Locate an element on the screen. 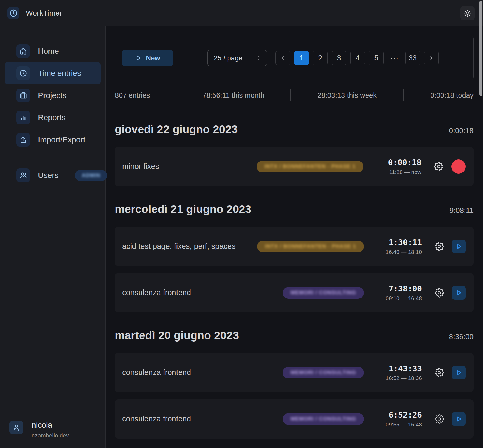 This screenshot has width=483, height=448. entry-list: acid test page: fixes, perf, spaces INTX… is located at coordinates (294, 269).